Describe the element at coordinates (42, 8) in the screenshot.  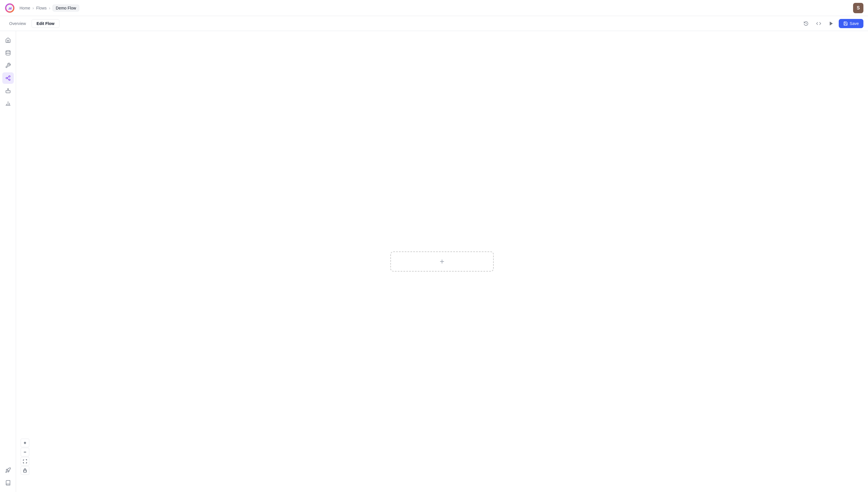
I see `header-left: .ai Home › Flows › Demo Flow` at that location.